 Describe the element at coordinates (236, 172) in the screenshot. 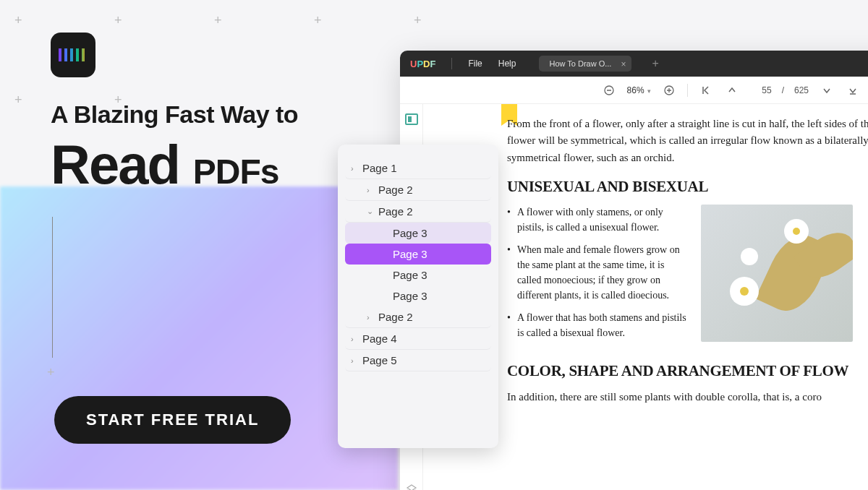

I see `headline-suffix: PDFs` at that location.